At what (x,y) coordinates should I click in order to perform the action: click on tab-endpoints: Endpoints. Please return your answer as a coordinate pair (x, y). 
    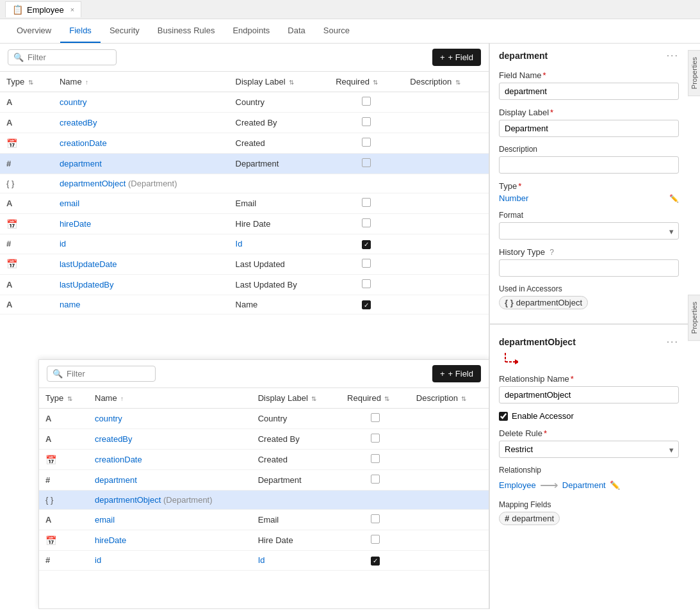
    Looking at the image, I should click on (251, 31).